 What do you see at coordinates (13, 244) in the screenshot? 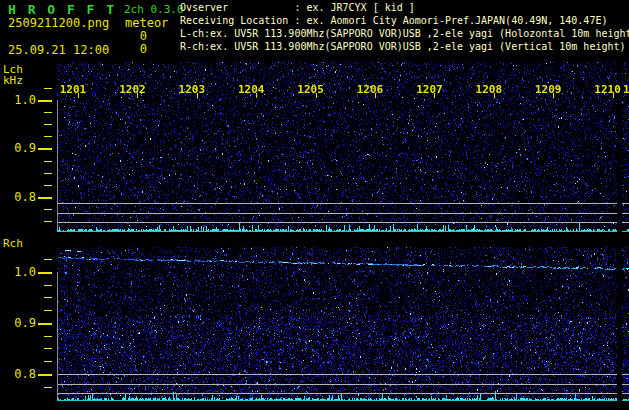
I see `rch-axis-label: Rch` at bounding box center [13, 244].